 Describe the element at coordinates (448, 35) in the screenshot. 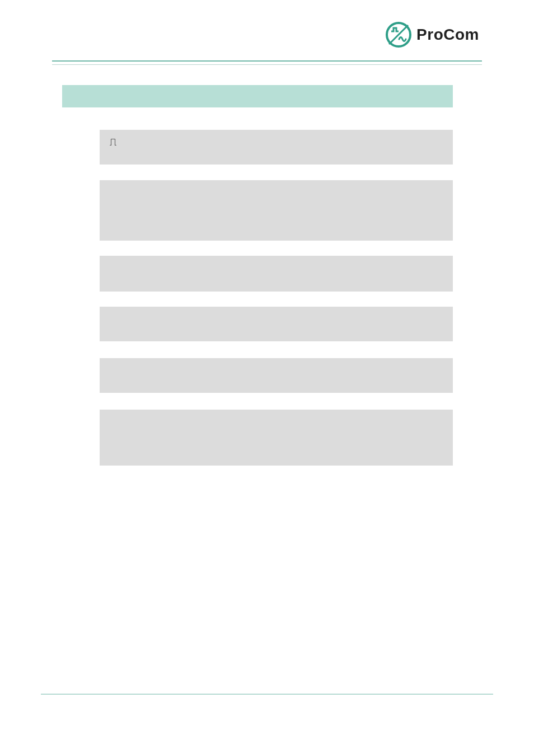

I see `brand-name: ProCom` at that location.